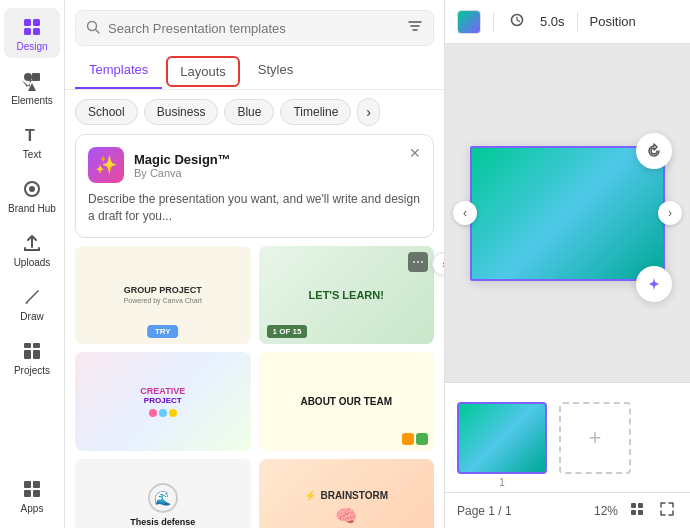 The image size is (690, 528). Describe the element at coordinates (606, 511) in the screenshot. I see `zoom-info: 12%` at that location.